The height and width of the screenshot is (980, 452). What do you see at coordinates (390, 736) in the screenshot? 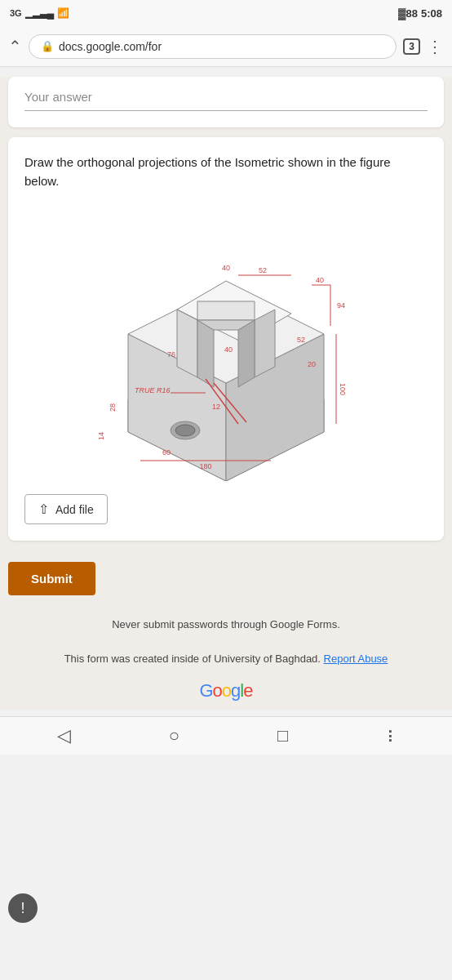
I see `menu-button: ⫶` at bounding box center [390, 736].